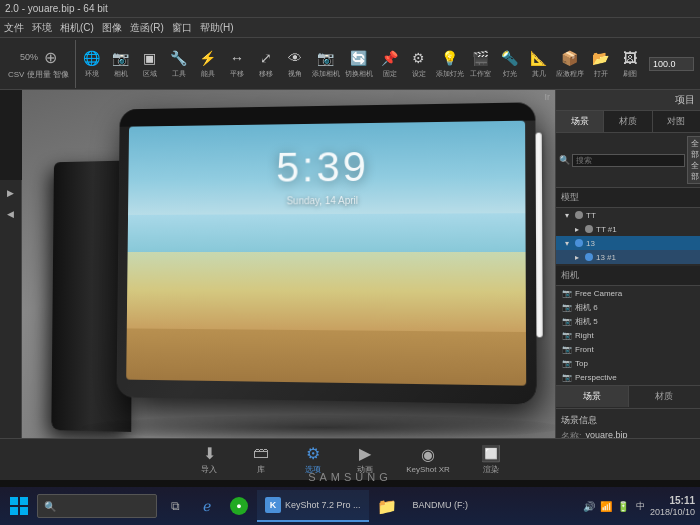 Image resolution: width=700 pixels, height=525 pixels. I want to click on render-quality-input, so click(672, 64).